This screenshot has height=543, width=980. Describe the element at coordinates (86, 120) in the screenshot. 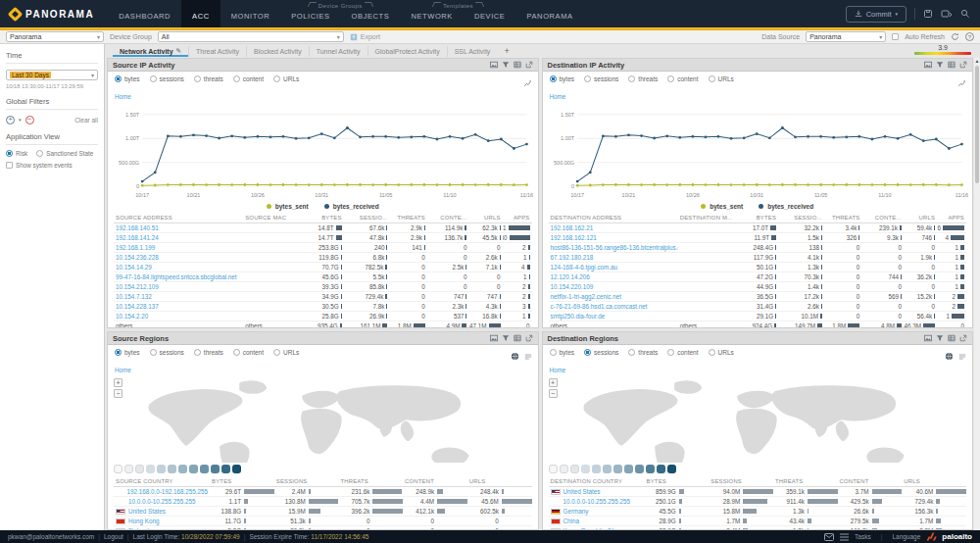

I see `clear-all-link: Clear all` at that location.